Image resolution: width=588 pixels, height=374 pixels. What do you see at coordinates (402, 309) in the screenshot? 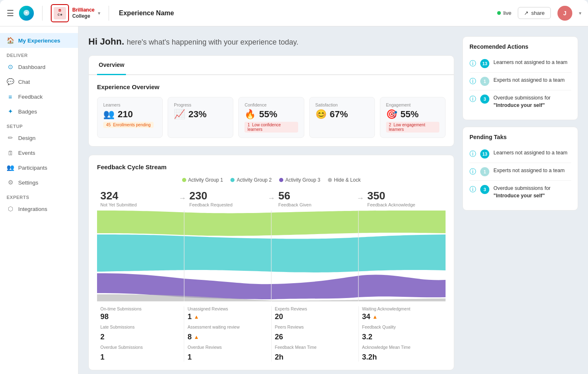
I see `footer-label-waiting-ack: Waiting Acknowledgment` at bounding box center [402, 309].